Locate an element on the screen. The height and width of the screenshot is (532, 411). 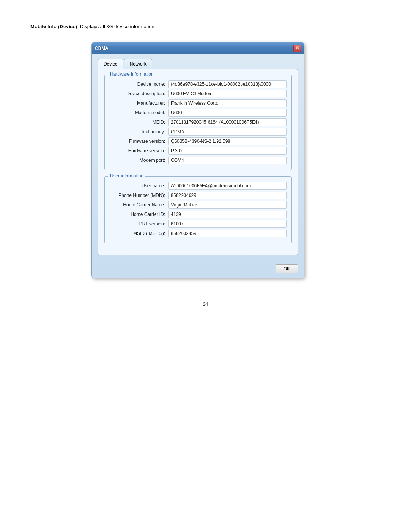
phone-number-value: 8582204629 is located at coordinates (228, 195).